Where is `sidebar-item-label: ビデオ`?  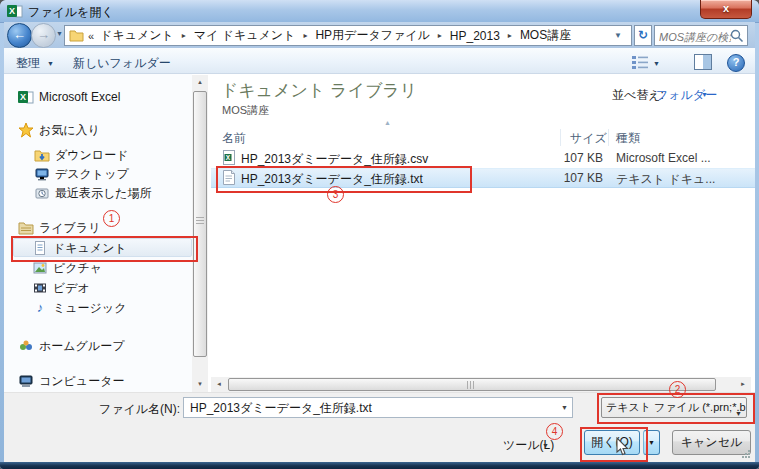
sidebar-item-label: ビデオ is located at coordinates (72, 288).